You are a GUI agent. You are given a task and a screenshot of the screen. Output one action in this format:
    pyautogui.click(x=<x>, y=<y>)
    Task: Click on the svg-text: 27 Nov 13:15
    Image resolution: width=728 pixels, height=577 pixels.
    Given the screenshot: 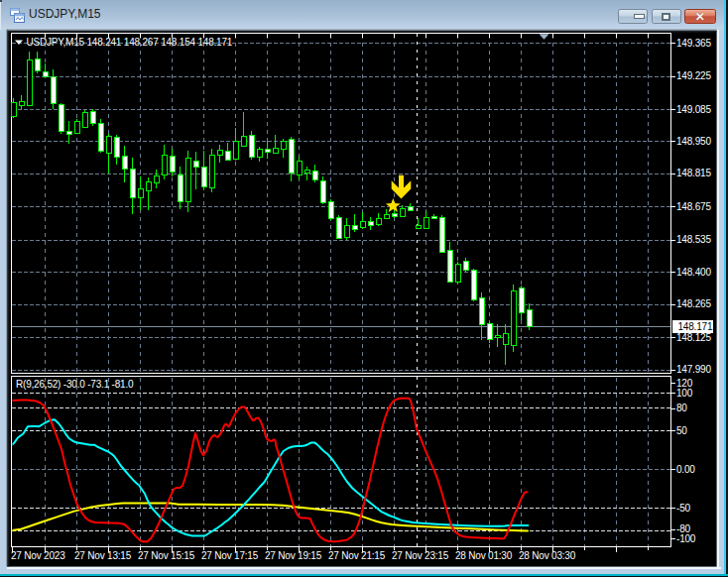 What is the action you would take?
    pyautogui.click(x=103, y=555)
    